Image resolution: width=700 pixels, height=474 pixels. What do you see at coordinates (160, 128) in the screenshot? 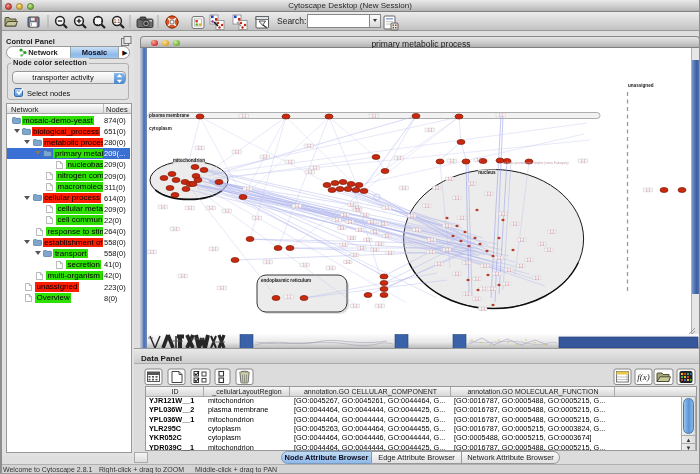
I see `svg-text: cytoplasm` at bounding box center [160, 128].